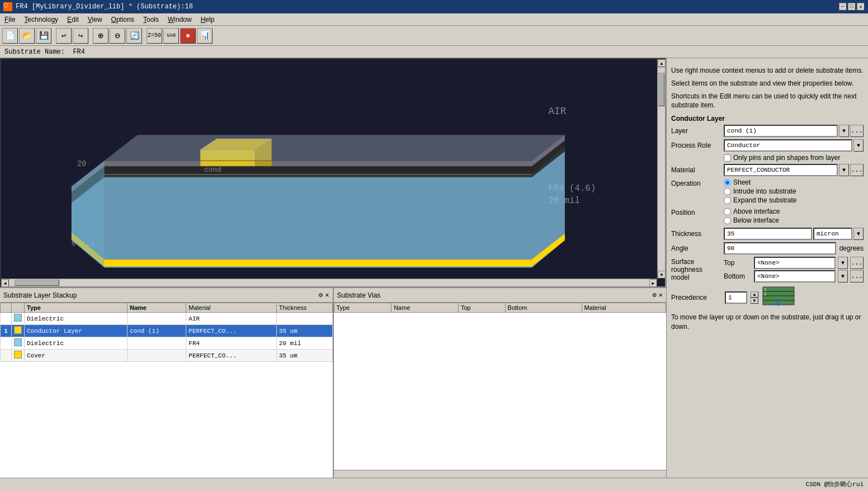 The height and width of the screenshot is (490, 868). I want to click on open-button: 📂, so click(27, 36).